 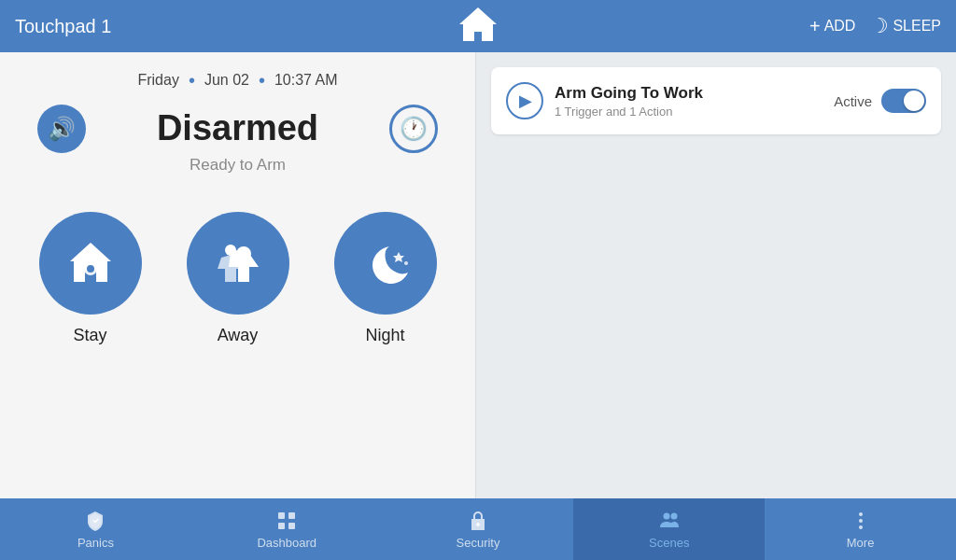 I want to click on nav-dashboard: Dashboard, so click(x=288, y=529).